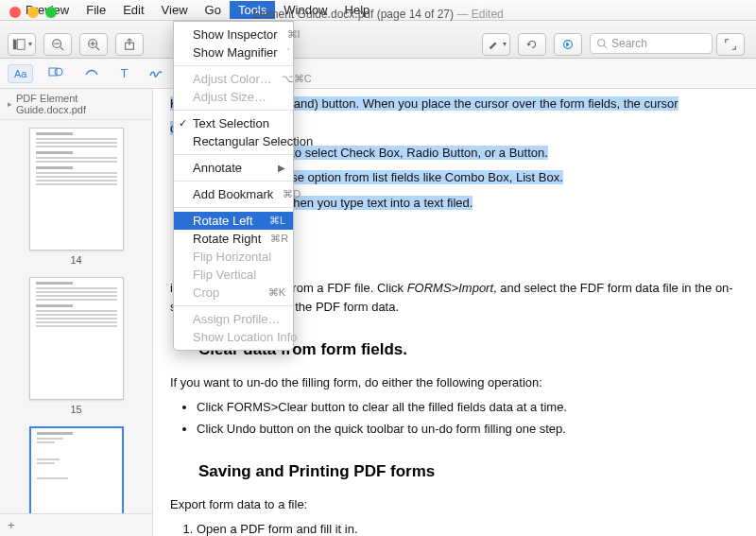 The width and height of the screenshot is (756, 536). I want to click on fullscreen-icon, so click(730, 44).